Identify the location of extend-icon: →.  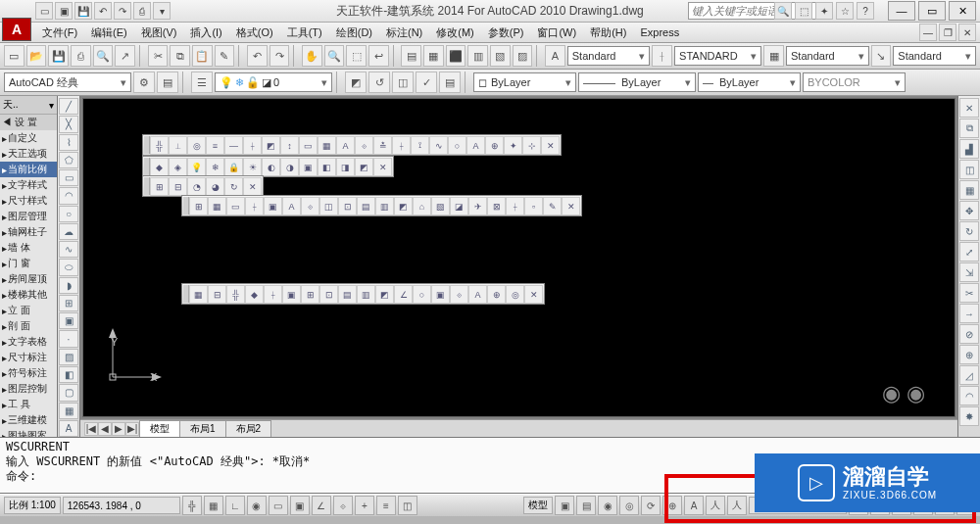
(969, 313).